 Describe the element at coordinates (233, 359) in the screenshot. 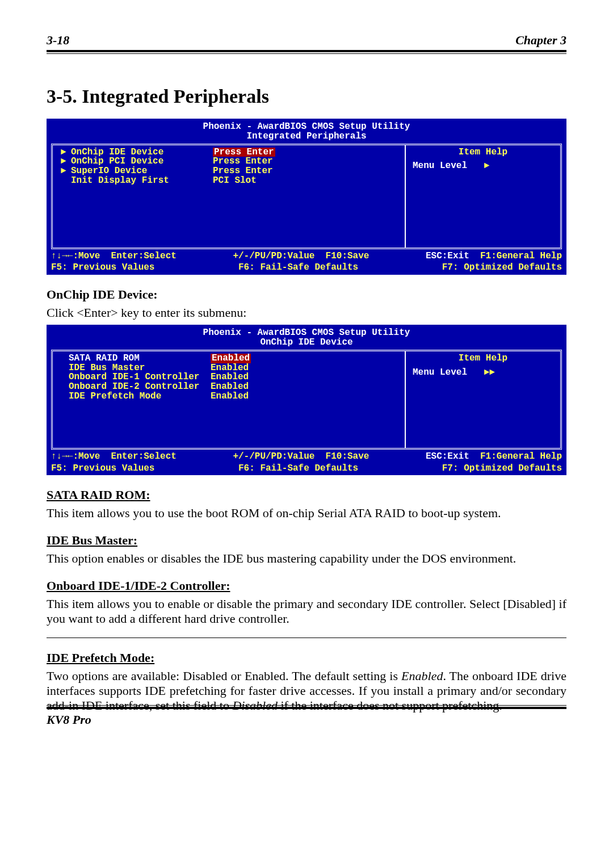

I see `menu-row: SATA RAID ROM Enabled` at that location.